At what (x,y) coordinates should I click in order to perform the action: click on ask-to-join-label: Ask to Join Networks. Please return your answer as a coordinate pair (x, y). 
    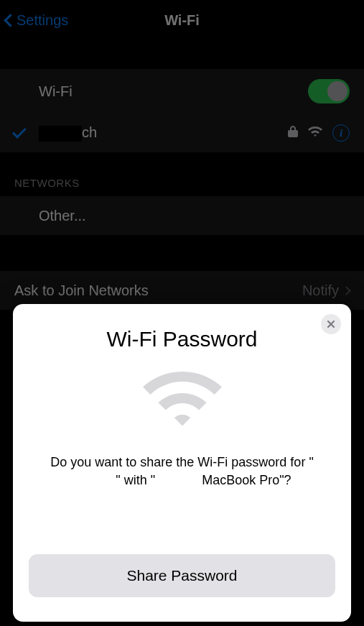
    Looking at the image, I should click on (158, 290).